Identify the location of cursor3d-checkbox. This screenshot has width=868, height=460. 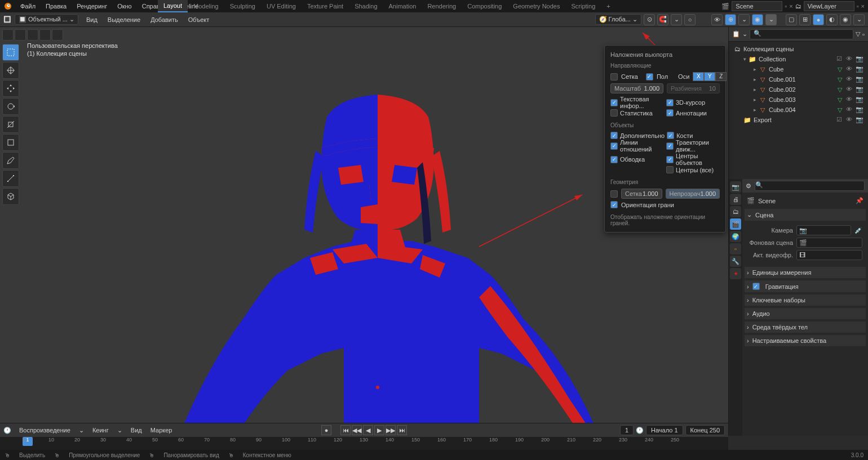
(670, 102).